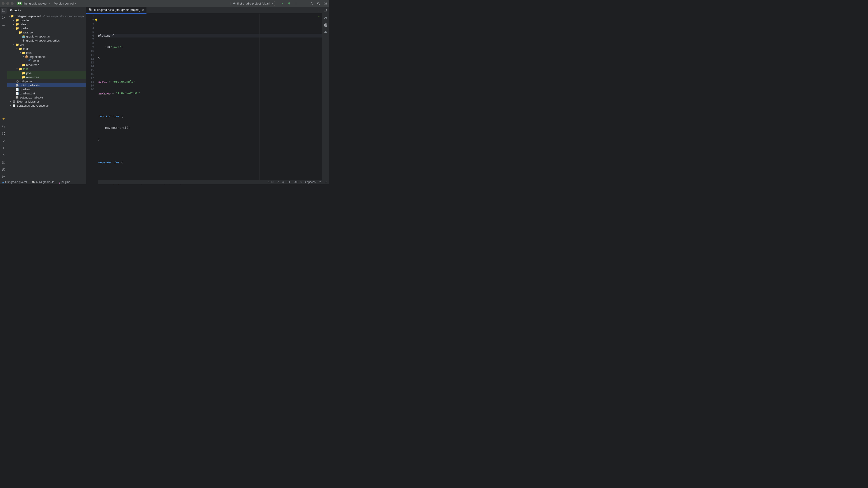 This screenshot has height=488, width=868. What do you see at coordinates (46, 20) in the screenshot?
I see `tree-node-gradle-hidden: ▸📁.gradle` at bounding box center [46, 20].